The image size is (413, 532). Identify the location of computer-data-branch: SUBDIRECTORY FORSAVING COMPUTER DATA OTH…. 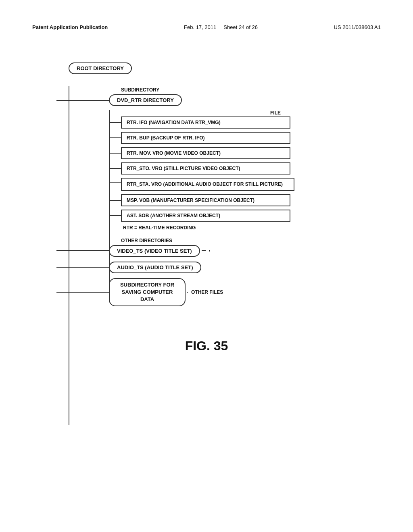
(219, 293).